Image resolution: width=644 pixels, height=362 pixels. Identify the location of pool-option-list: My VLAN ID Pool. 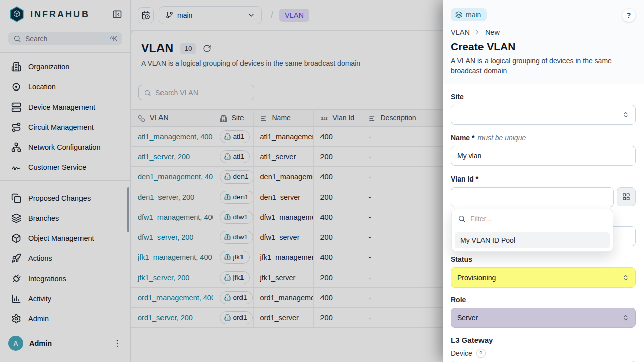
(532, 240).